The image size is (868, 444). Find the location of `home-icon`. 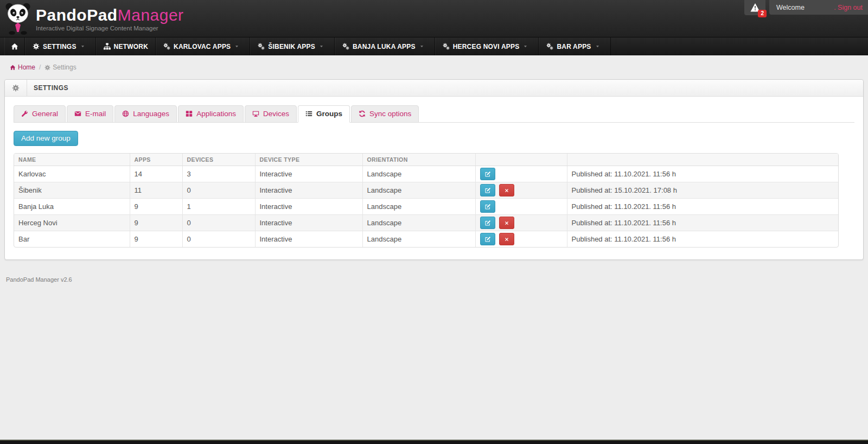

home-icon is located at coordinates (15, 47).